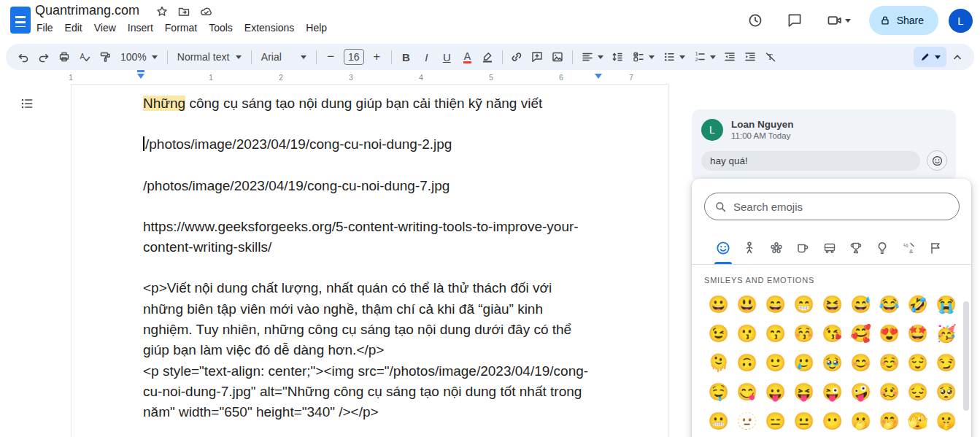 This screenshot has width=980, height=437. I want to click on add-comment-button, so click(537, 57).